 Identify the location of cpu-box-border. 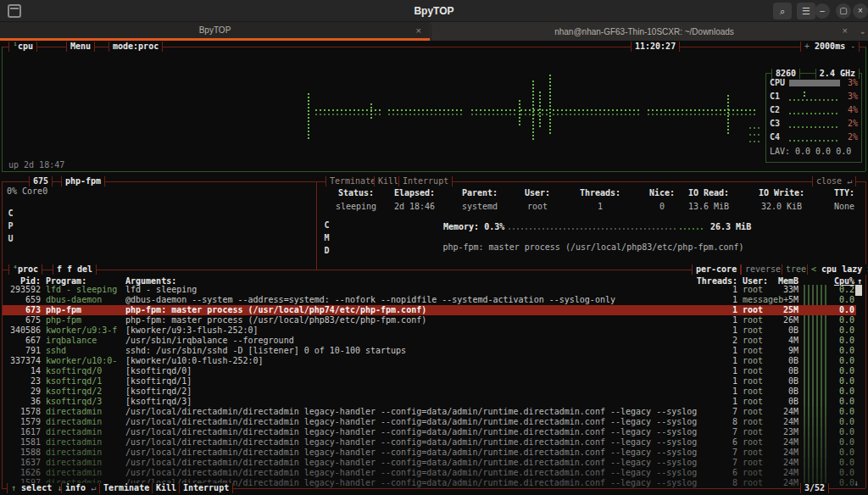
(866, 108).